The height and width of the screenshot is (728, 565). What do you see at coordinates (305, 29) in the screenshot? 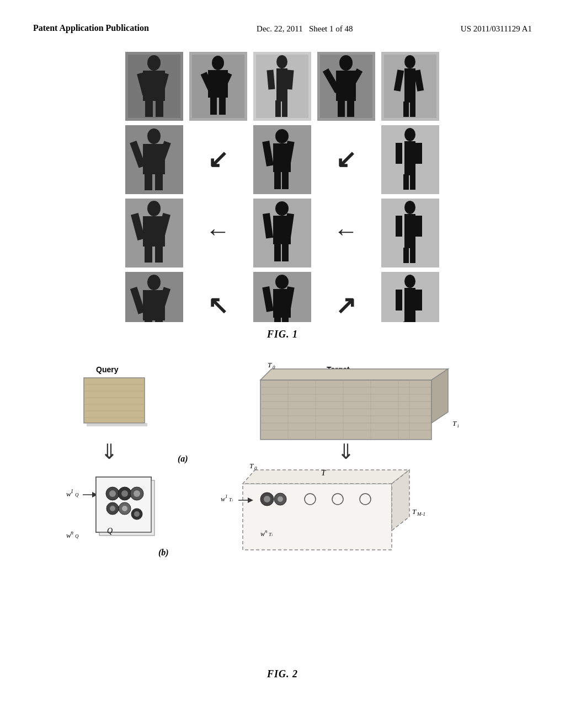
I see `header-center: Dec. 22, 2011 Sheet 1 of 48` at bounding box center [305, 29].